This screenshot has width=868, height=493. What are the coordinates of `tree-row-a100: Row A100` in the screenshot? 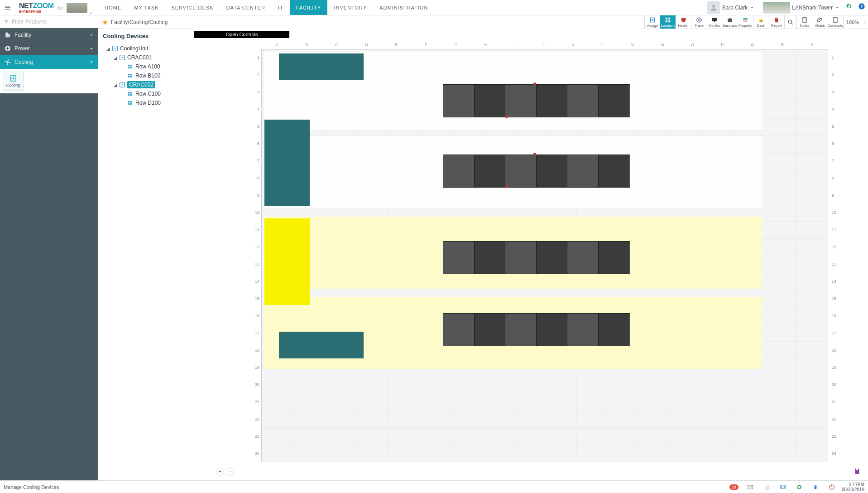 It's located at (146, 67).